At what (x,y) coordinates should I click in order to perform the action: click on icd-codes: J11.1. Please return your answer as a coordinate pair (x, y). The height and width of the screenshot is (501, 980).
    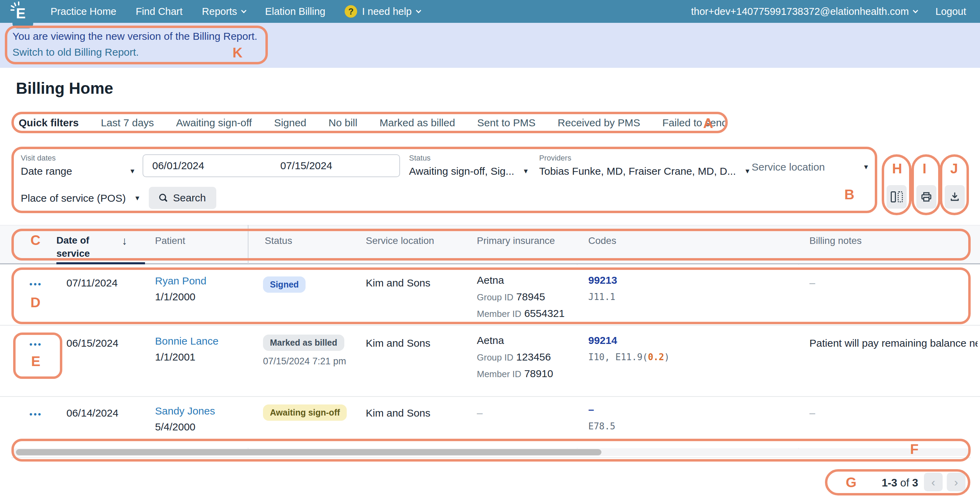
    Looking at the image, I should click on (603, 297).